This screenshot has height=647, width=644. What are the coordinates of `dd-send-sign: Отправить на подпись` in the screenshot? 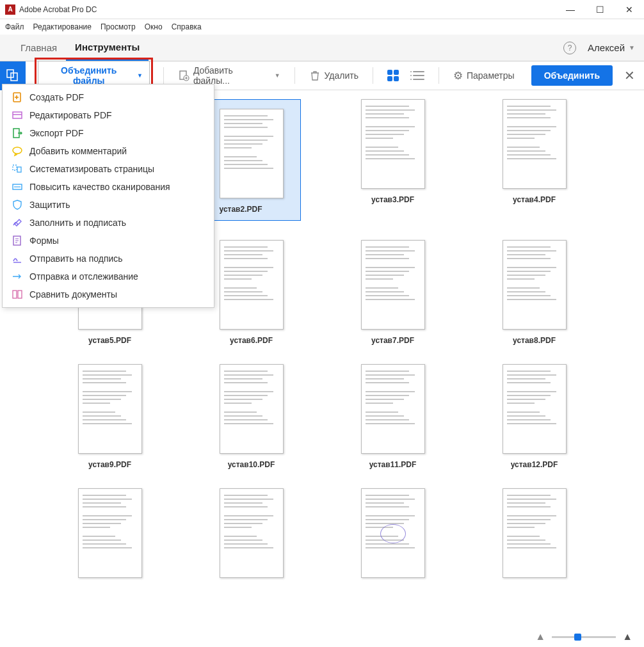 It's located at (108, 259).